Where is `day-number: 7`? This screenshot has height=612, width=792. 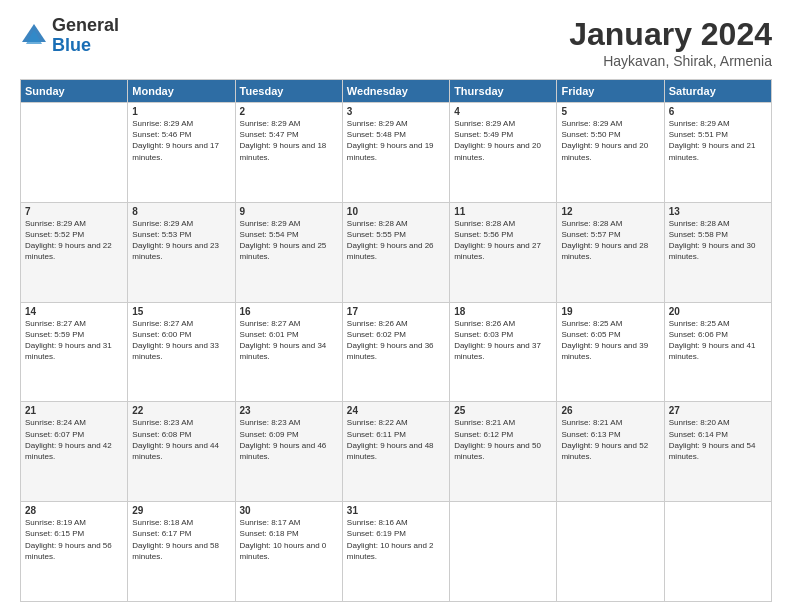
day-number: 7 is located at coordinates (74, 212).